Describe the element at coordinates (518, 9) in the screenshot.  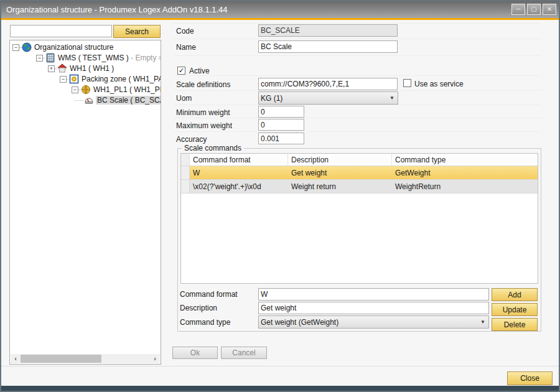
I see `minimize-icon: ─` at that location.